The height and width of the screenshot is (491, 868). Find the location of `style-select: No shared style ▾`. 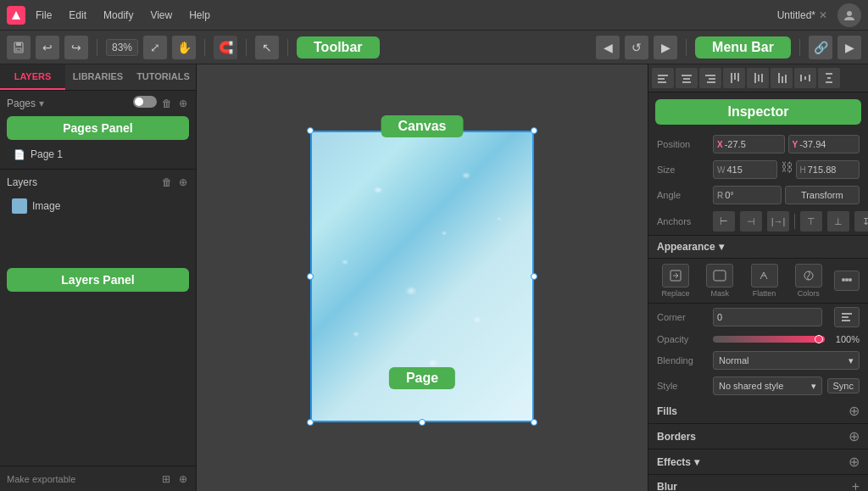

style-select: No shared style ▾ is located at coordinates (768, 386).